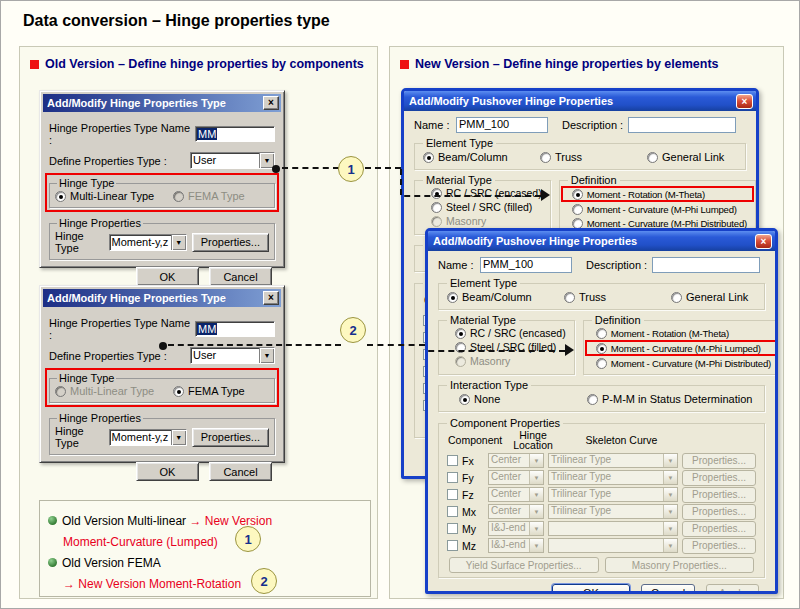  Describe the element at coordinates (452, 528) in the screenshot. I see `checkbox-my` at that location.